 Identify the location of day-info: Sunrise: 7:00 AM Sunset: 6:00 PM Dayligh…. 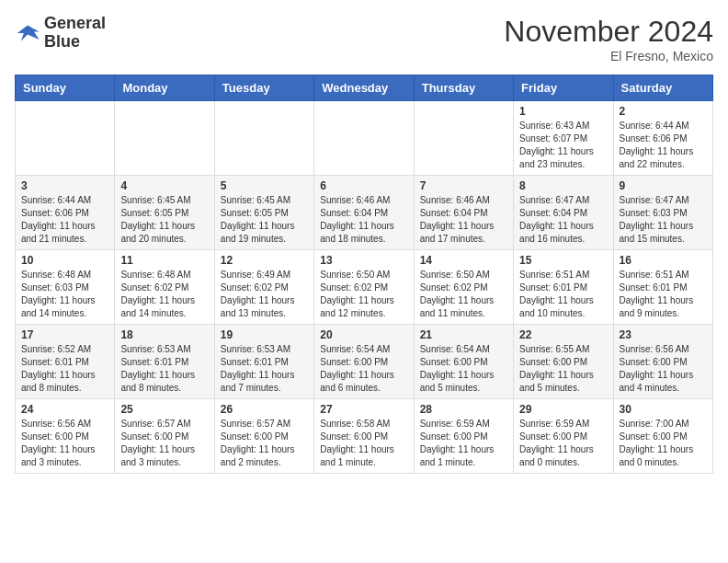
(664, 443).